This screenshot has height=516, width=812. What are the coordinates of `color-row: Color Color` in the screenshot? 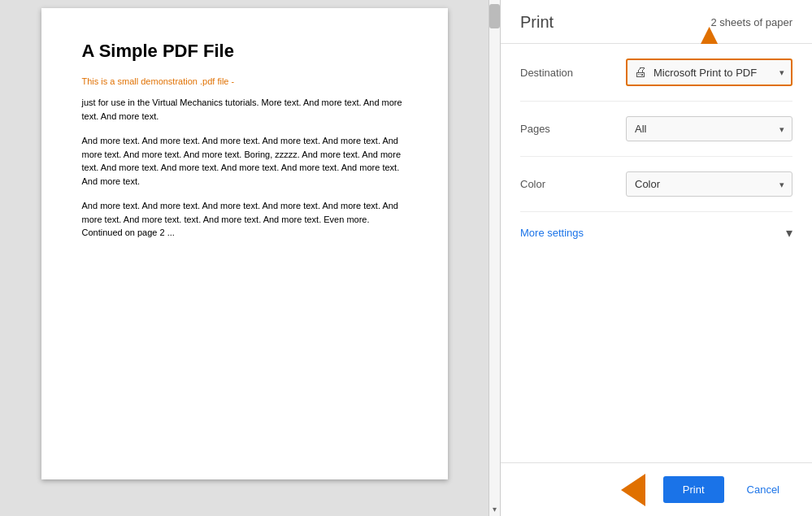 It's located at (657, 184).